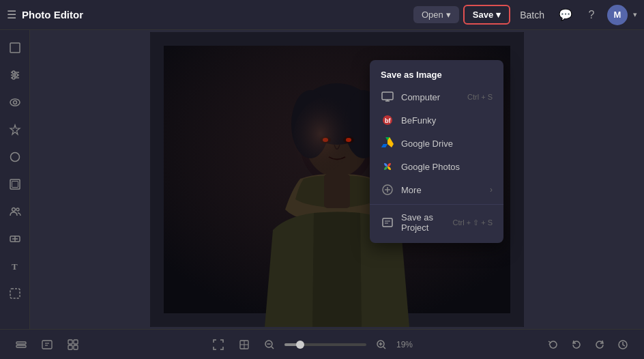 The width and height of the screenshot is (644, 359). Describe the element at coordinates (491, 190) in the screenshot. I see `more-arrow-icon: ›` at that location.